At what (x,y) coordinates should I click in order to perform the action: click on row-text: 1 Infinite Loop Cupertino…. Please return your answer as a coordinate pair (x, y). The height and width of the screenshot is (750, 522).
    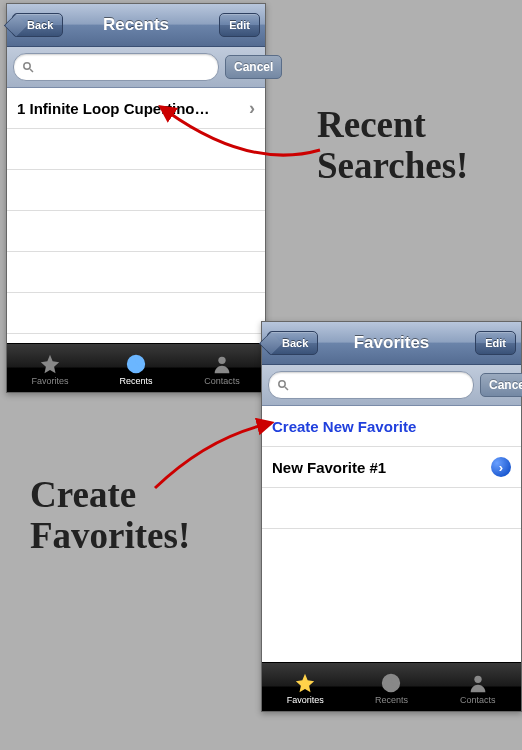
    Looking at the image, I should click on (113, 108).